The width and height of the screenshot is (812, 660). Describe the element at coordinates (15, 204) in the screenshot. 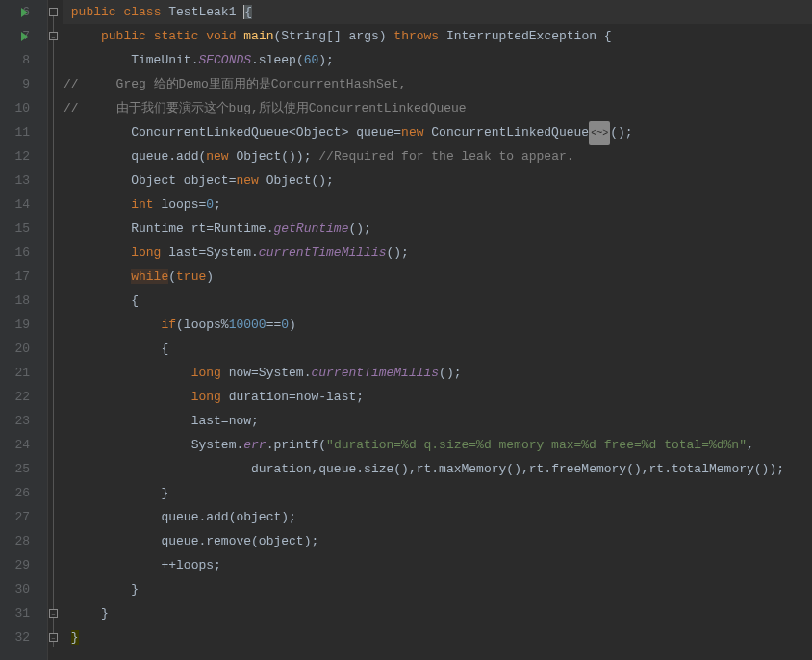

I see `line-number: 14` at that location.